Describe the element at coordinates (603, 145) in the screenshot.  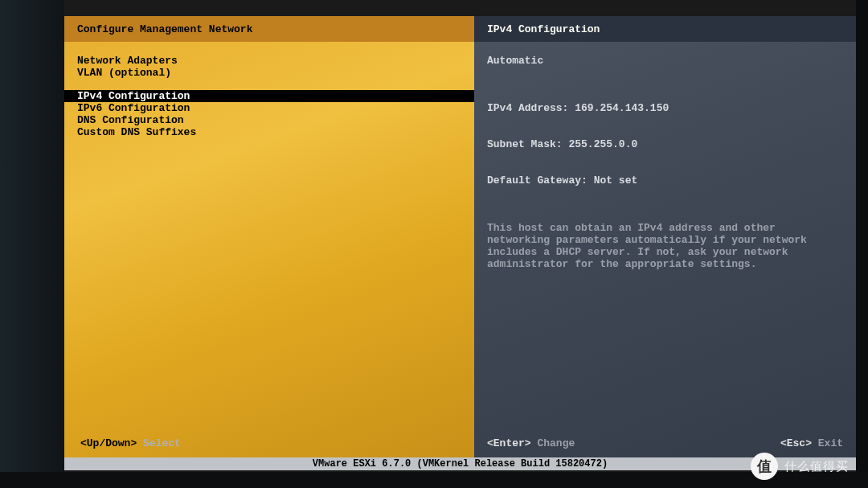
I see `subnet-mask-value: 255.255.0.0` at that location.